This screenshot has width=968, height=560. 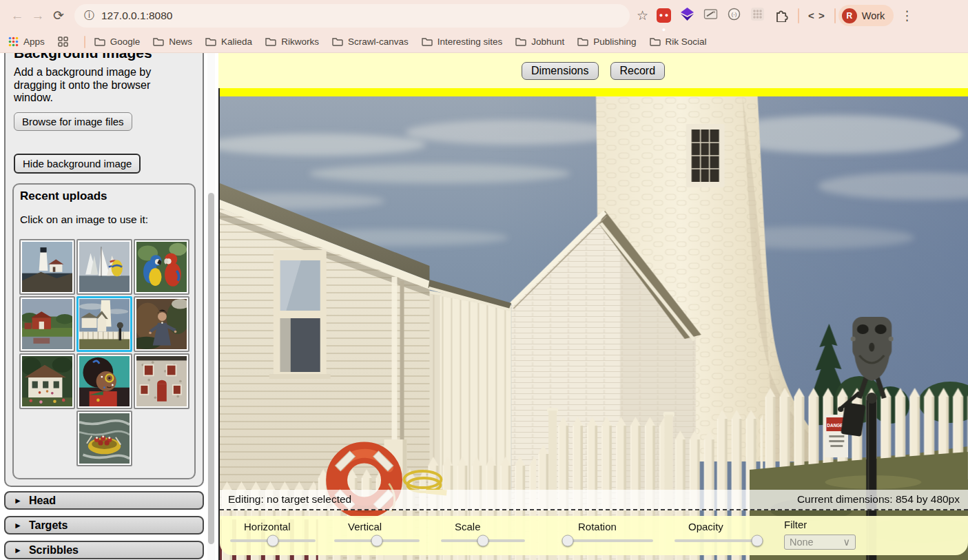 I want to click on thumbnail-stone-house, so click(x=161, y=382).